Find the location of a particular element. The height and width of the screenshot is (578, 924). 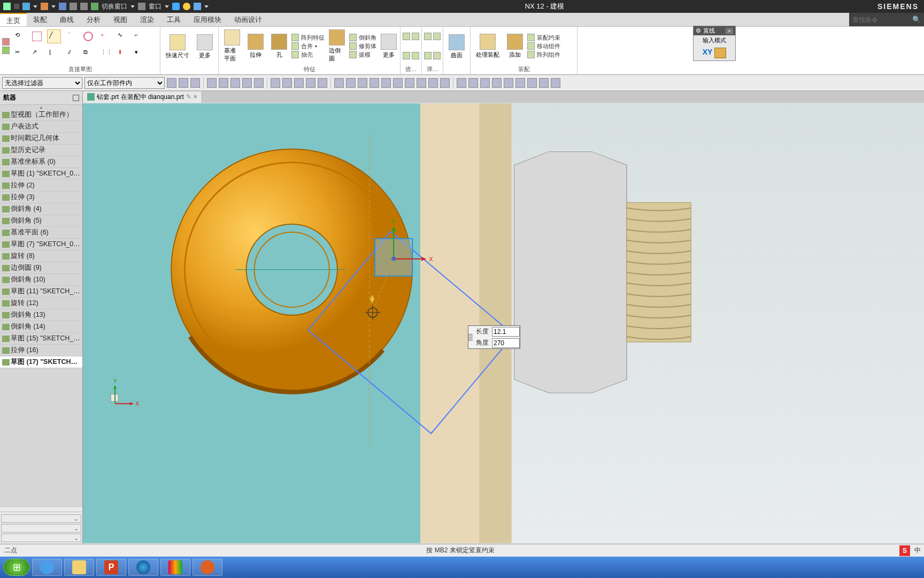

point-icon: + is located at coordinates (105, 36).